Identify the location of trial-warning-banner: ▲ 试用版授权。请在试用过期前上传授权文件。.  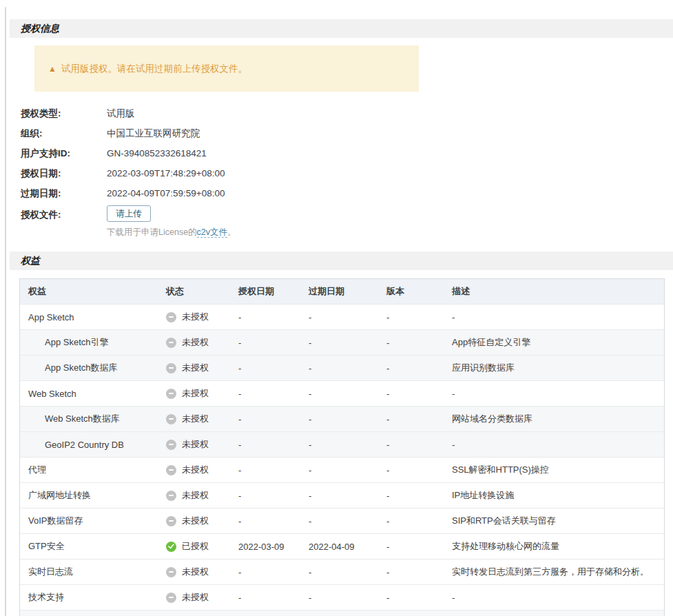
(227, 69).